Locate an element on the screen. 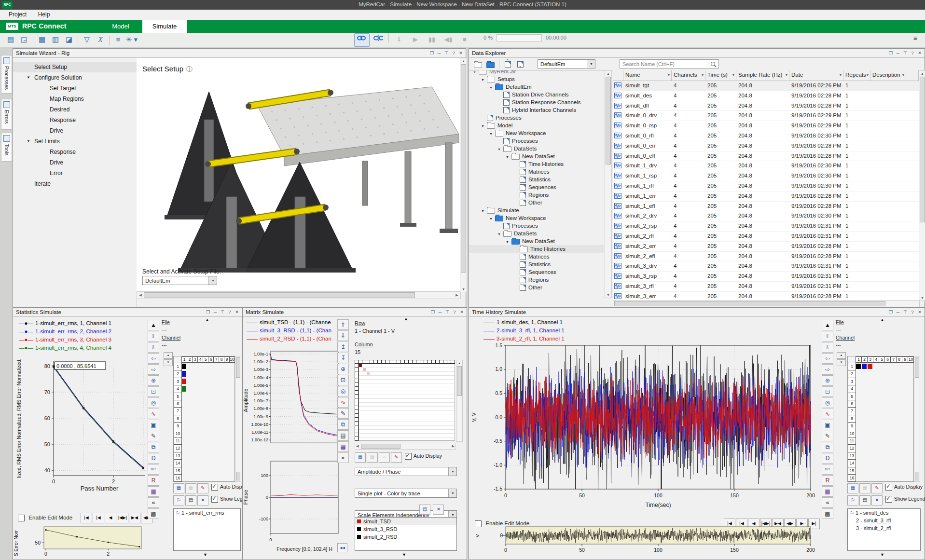 This screenshot has height=560, width=925. table-row-simult_1_drv: simult_1_drv4205204.89/19/2016 02:30 PM1 is located at coordinates (766, 166).